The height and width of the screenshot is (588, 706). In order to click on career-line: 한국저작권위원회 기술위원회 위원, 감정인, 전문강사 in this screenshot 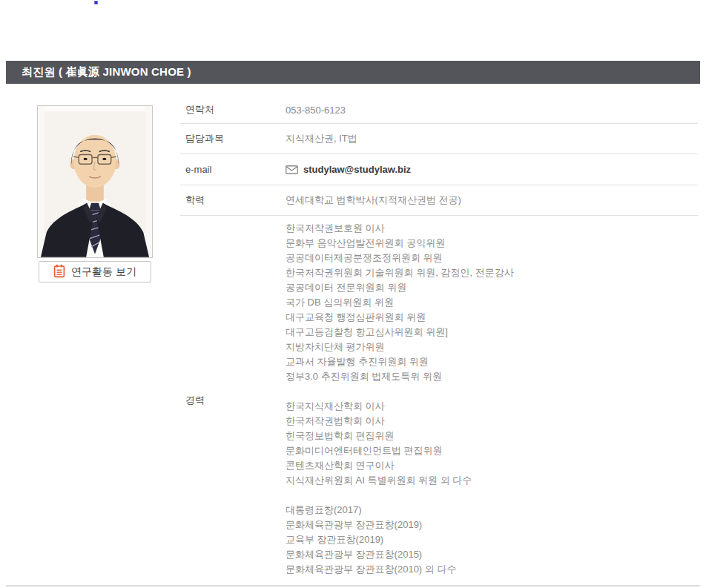, I will do `click(400, 273)`.